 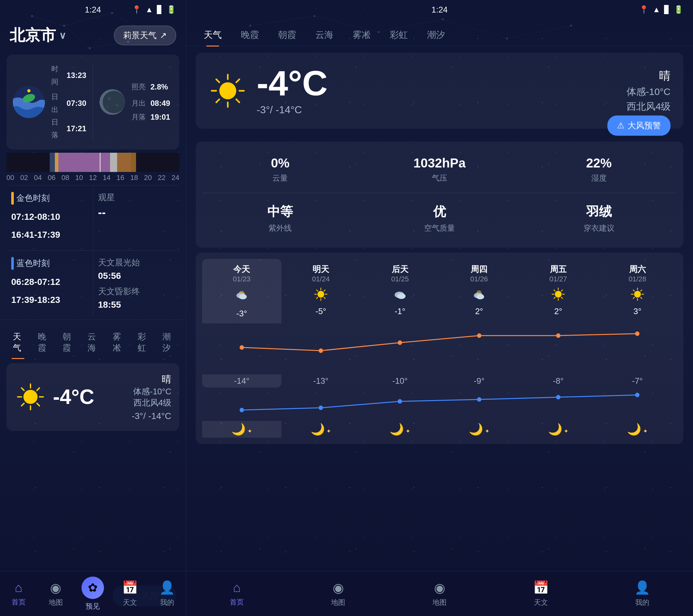 I want to click on right-map-icon1: ◉, so click(x=338, y=588).